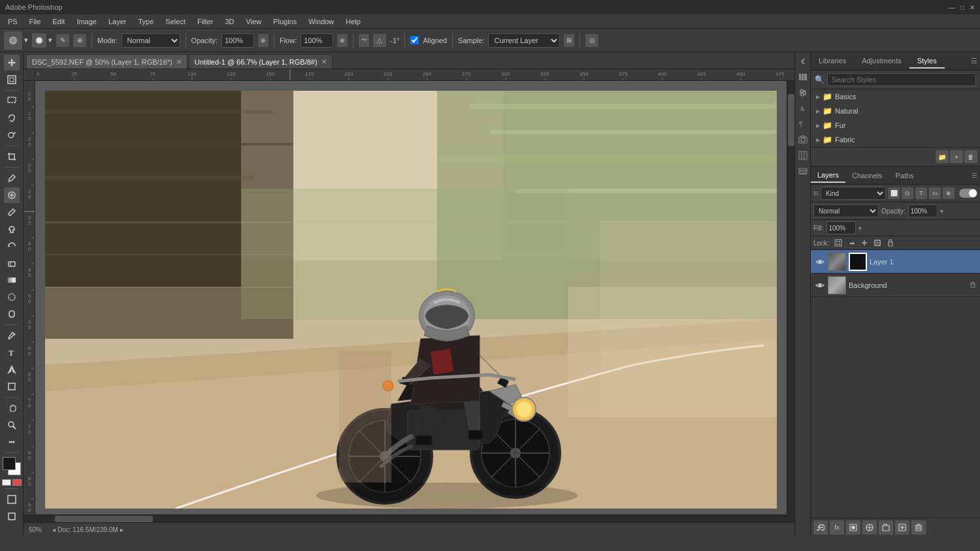 The height and width of the screenshot is (551, 980). What do you see at coordinates (867, 176) in the screenshot?
I see `tab-channels: Channels` at bounding box center [867, 176].